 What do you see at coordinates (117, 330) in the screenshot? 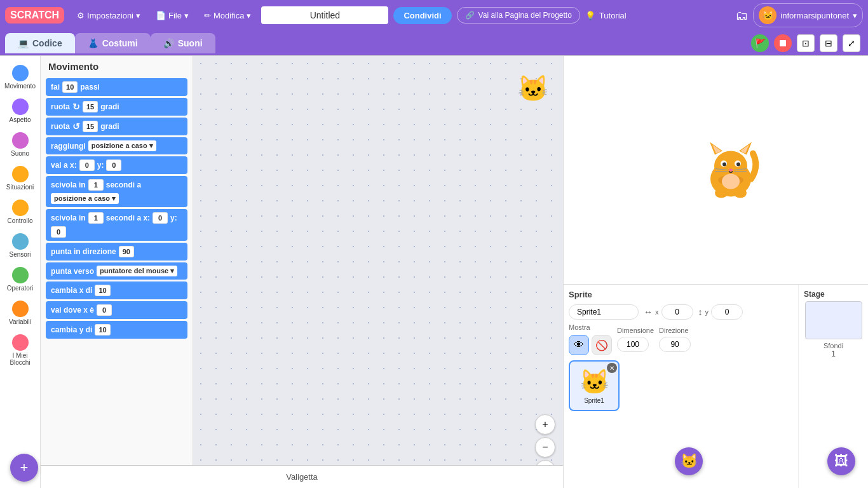
I see `block-changey: cambia y di 10` at bounding box center [117, 330].